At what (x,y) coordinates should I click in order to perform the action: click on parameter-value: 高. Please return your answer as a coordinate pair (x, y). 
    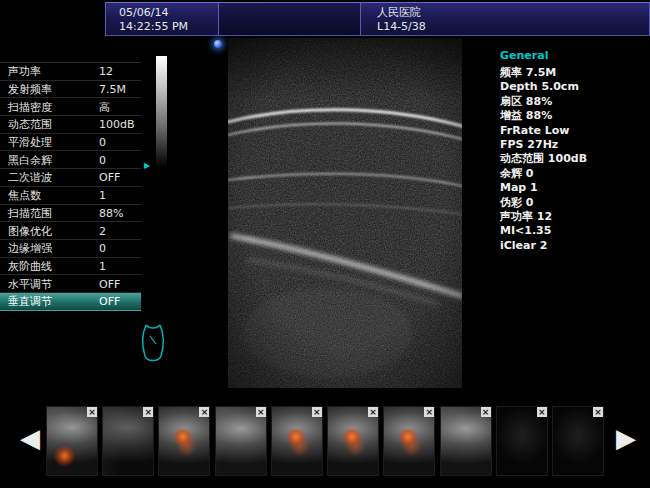
    Looking at the image, I should click on (104, 106).